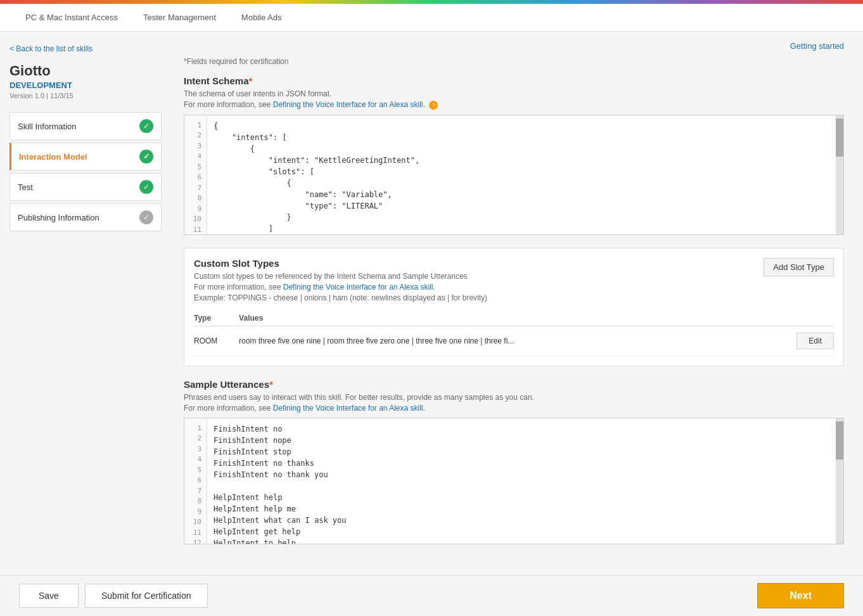  I want to click on custom-slot-types-desc2: For more information, see Defining the V…, so click(341, 287).